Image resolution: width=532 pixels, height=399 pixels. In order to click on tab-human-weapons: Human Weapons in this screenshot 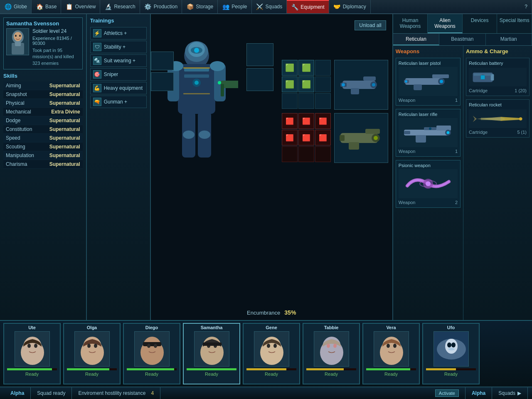, I will do `click(411, 24)`.